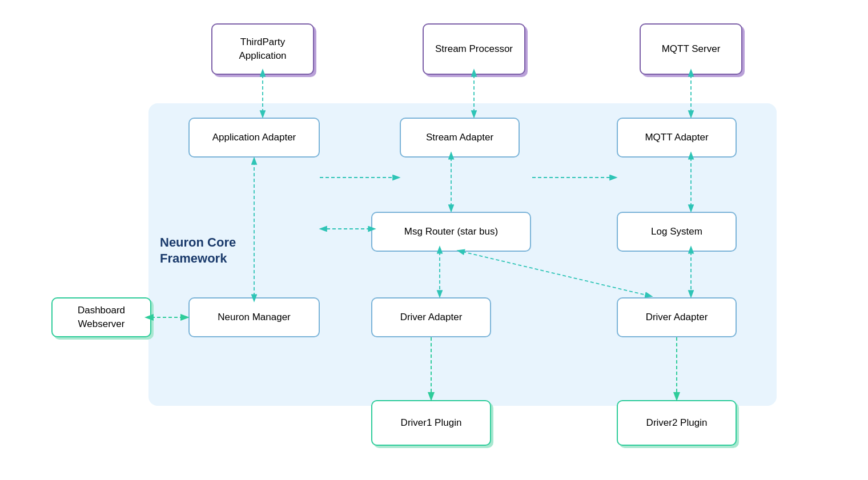 This screenshot has height=480, width=868. I want to click on driver-adapter1-node: Driver Adapter, so click(431, 317).